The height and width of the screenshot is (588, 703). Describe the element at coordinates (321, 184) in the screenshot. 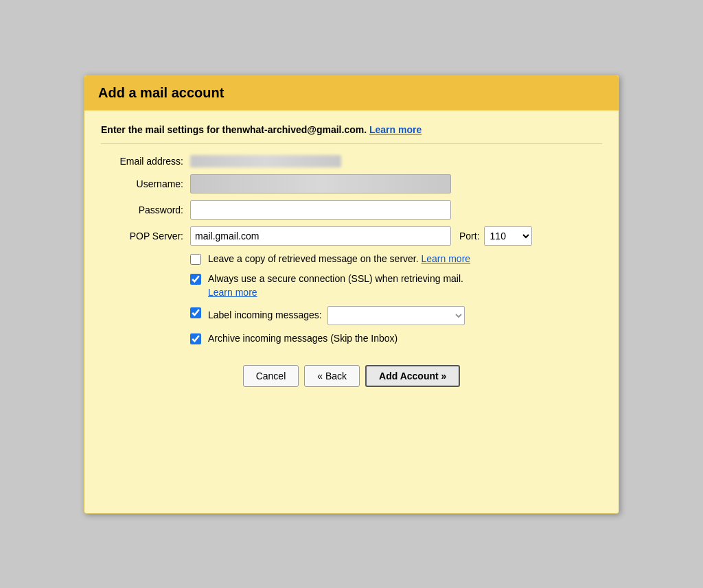

I see `username-input` at that location.